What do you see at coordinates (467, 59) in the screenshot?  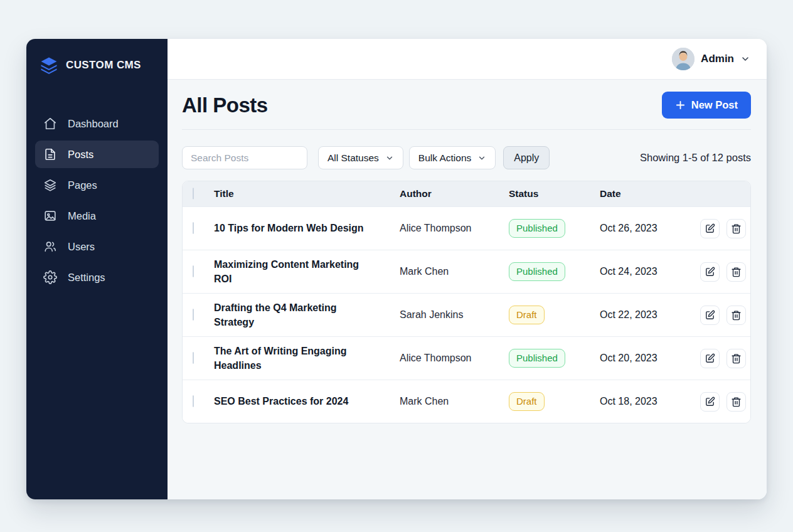 I see `topbar: Admin` at bounding box center [467, 59].